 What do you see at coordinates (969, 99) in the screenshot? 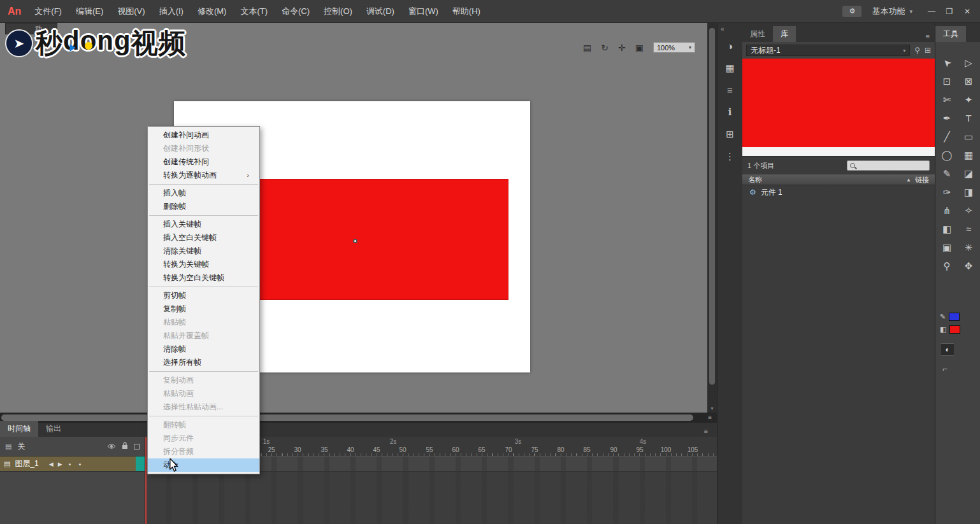
I see `magic-wand-tool: ✦` at bounding box center [969, 99].